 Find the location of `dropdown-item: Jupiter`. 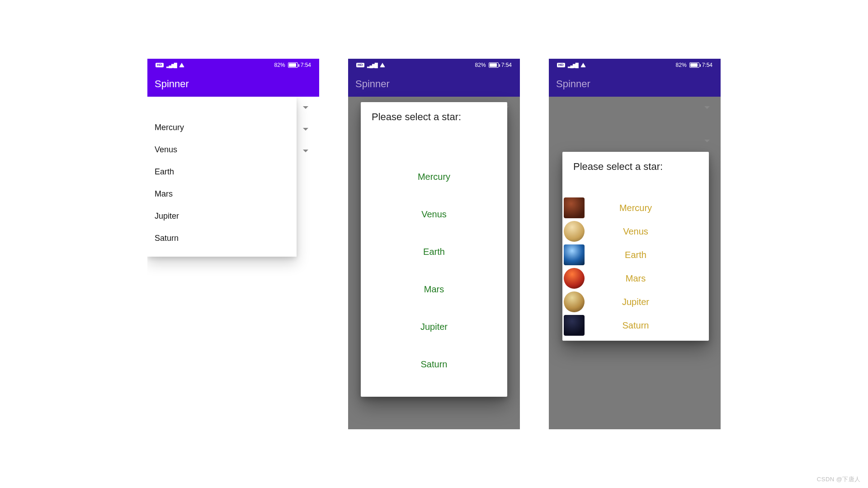

dropdown-item: Jupiter is located at coordinates (222, 216).